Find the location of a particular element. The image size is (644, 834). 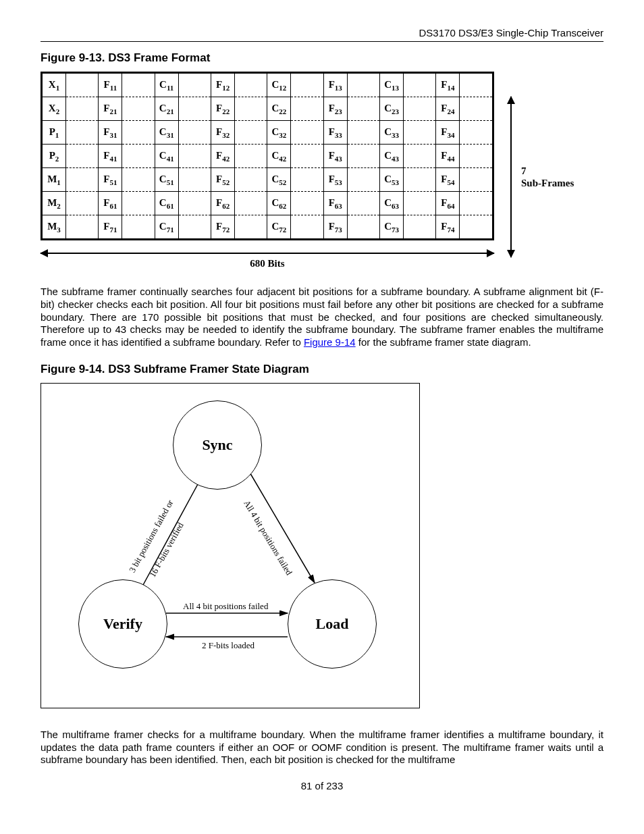

paragraph-1: The subframe framer continually searches… is located at coordinates (322, 317).